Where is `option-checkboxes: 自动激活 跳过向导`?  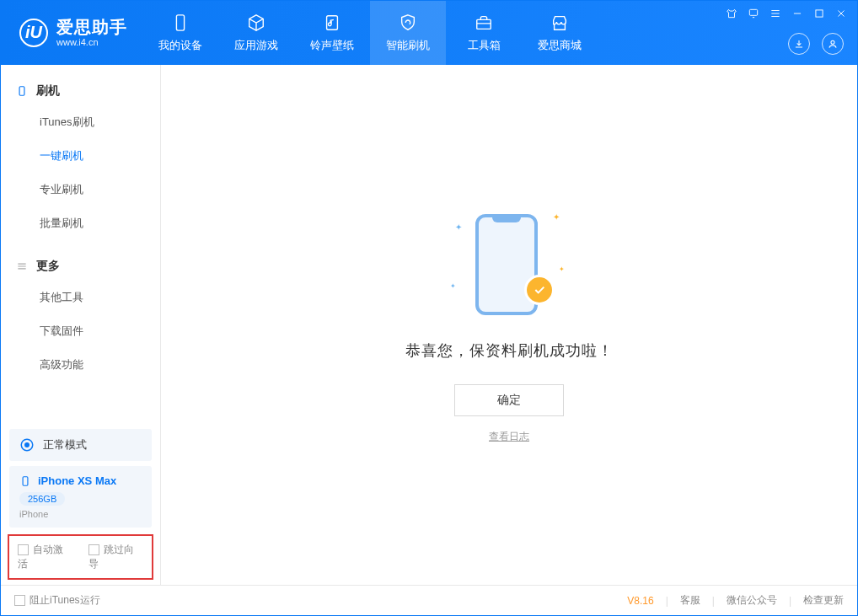 option-checkboxes: 自动激活 跳过向导 is located at coordinates (81, 557).